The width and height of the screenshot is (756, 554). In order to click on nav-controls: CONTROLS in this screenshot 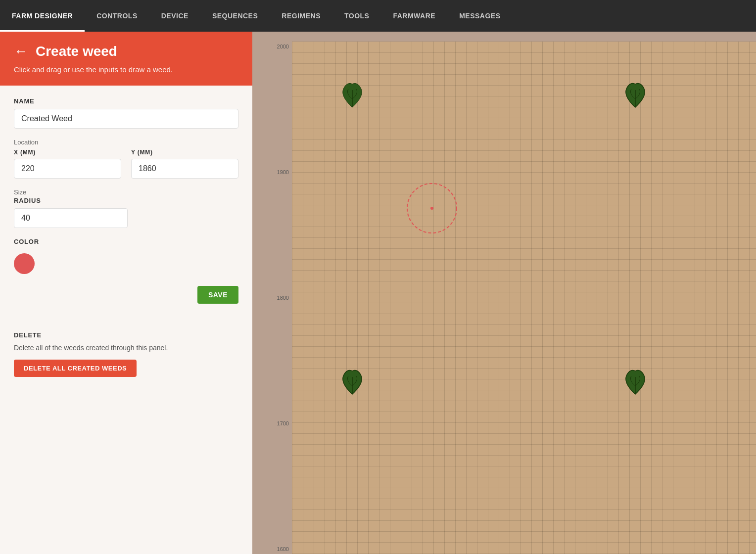, I will do `click(117, 16)`.